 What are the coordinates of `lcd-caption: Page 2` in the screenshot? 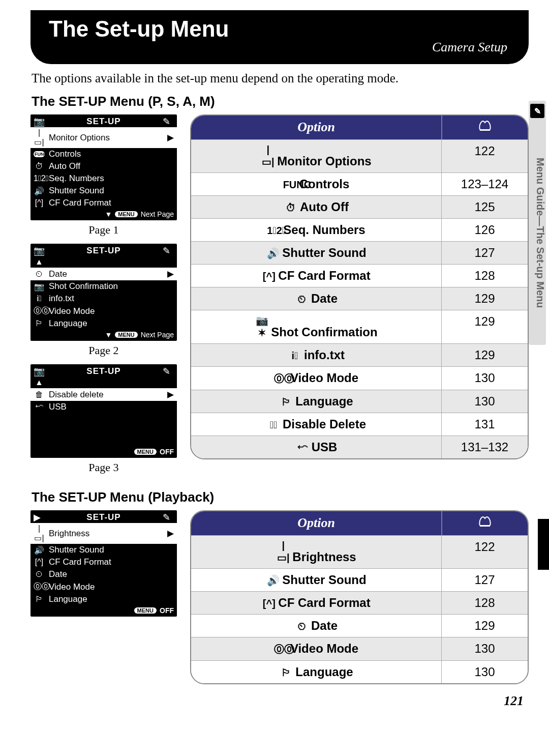 It's located at (104, 351).